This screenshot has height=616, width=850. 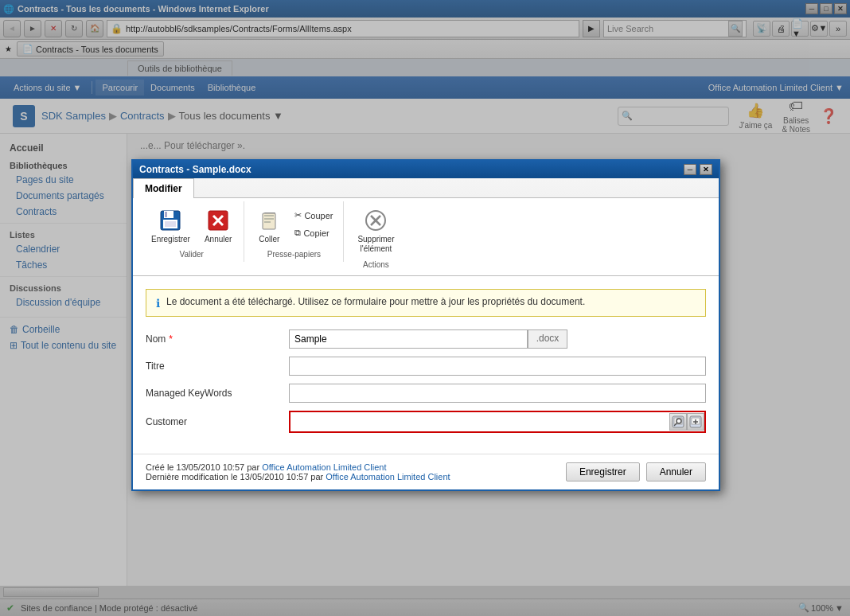 I want to click on save-button: Enregistrer, so click(x=603, y=472).